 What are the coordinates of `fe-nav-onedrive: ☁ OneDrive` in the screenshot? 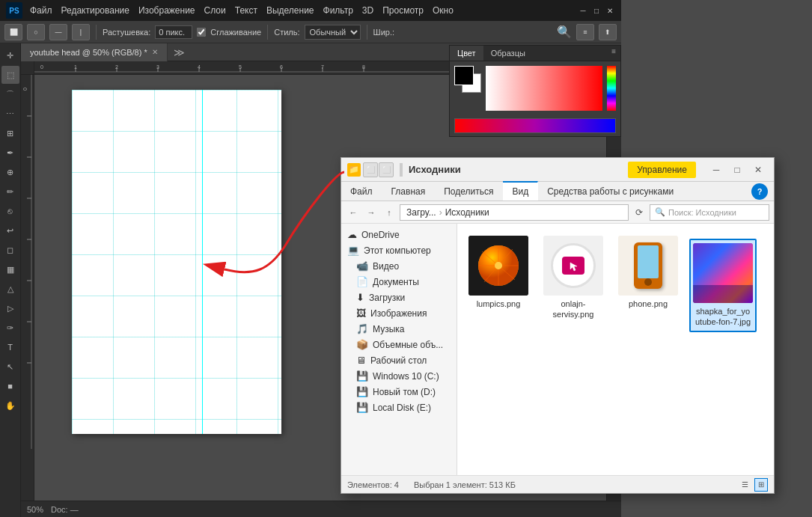 It's located at (399, 235).